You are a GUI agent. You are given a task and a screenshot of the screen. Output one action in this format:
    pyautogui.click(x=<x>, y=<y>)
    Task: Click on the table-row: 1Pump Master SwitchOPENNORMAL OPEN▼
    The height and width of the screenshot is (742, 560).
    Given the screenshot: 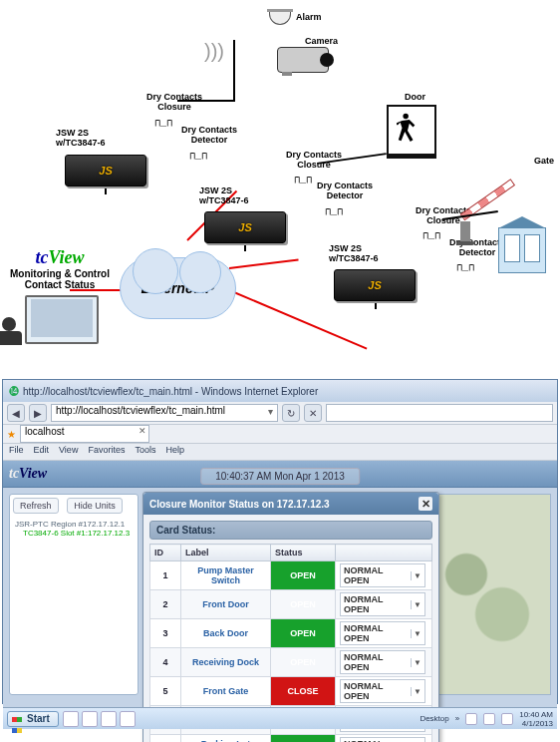 What is the action you would take?
    pyautogui.click(x=291, y=576)
    